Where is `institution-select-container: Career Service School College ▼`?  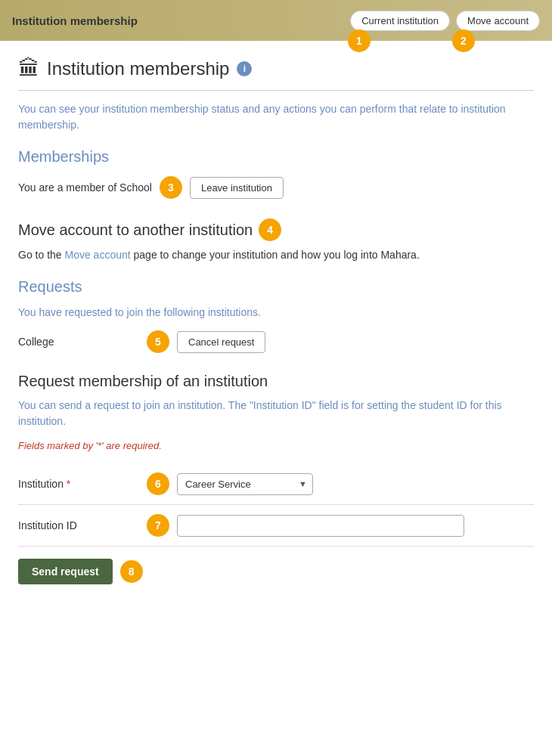 institution-select-container: Career Service School College ▼ is located at coordinates (245, 484).